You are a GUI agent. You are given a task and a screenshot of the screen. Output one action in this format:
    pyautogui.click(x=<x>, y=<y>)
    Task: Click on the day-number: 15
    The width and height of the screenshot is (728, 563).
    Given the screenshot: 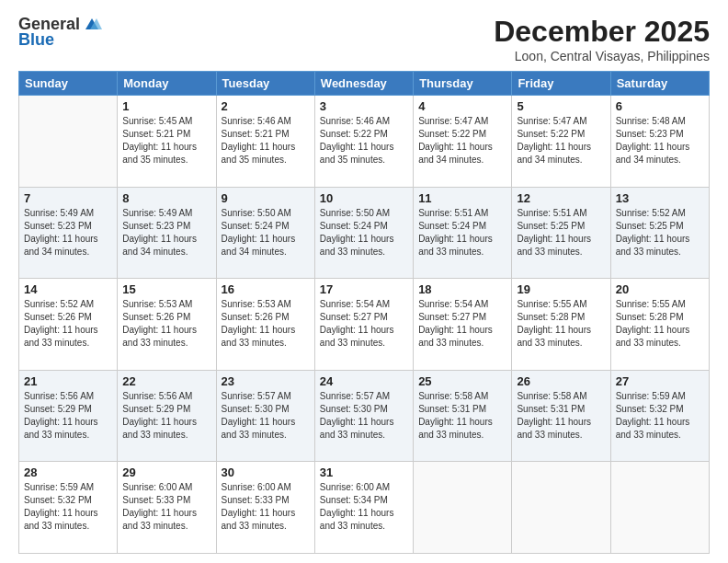 What is the action you would take?
    pyautogui.click(x=166, y=289)
    